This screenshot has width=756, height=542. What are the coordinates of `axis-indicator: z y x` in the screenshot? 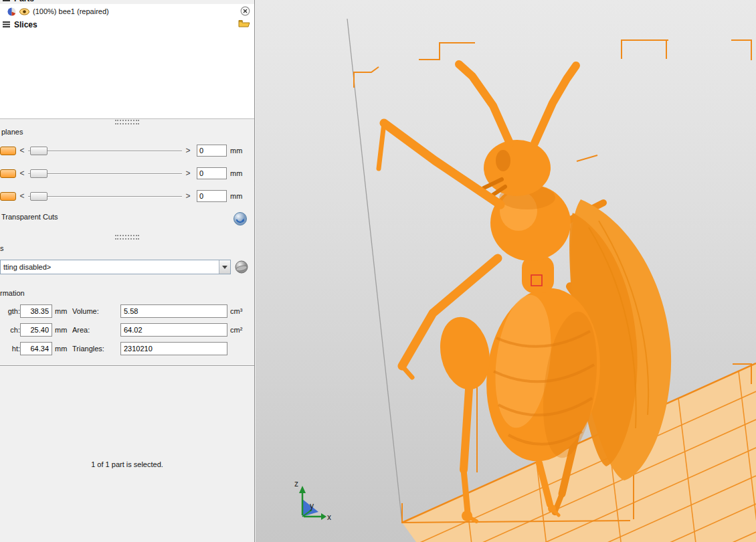 It's located at (313, 501).